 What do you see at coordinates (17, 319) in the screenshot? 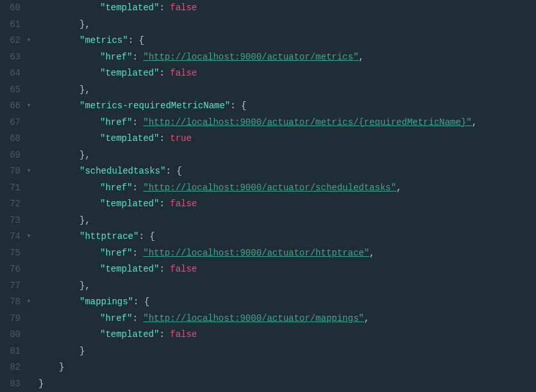
I see `gutter-line: 79` at bounding box center [17, 319].